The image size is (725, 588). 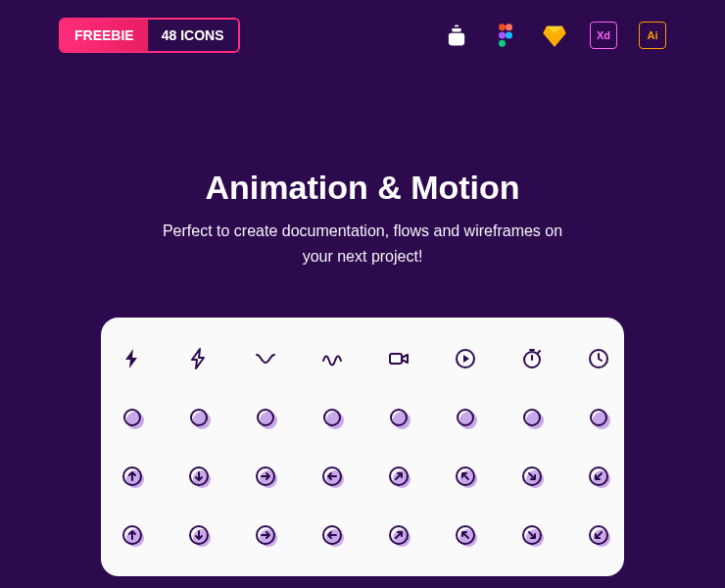 I want to click on adobe-xd-icon: Xd, so click(x=604, y=35).